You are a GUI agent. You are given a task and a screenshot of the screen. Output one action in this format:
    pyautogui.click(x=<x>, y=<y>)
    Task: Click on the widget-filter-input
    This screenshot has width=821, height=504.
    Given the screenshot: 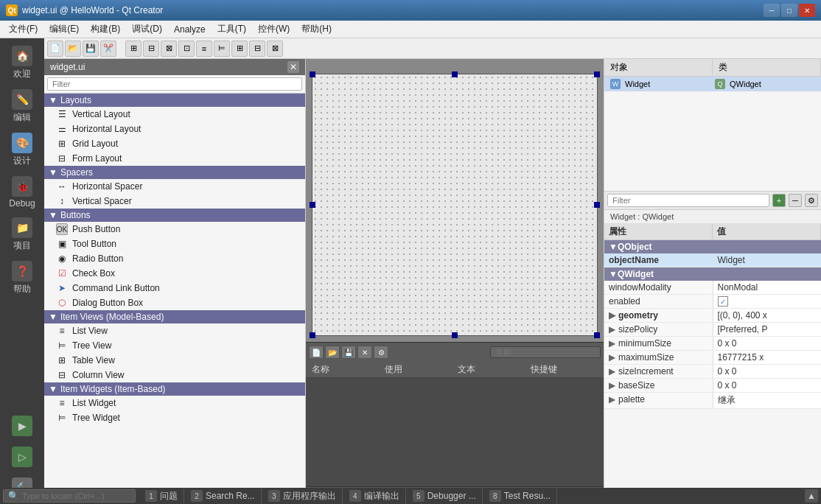 What is the action you would take?
    pyautogui.click(x=175, y=84)
    